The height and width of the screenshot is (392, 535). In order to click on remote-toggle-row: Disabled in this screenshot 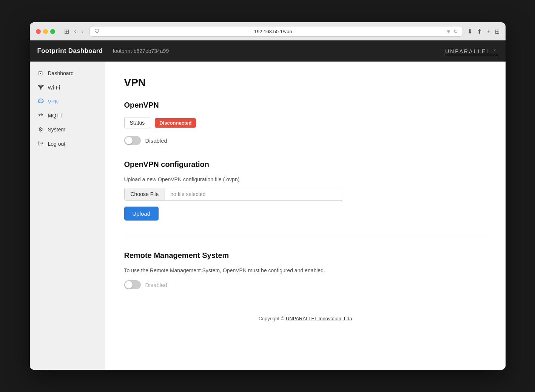, I will do `click(305, 285)`.